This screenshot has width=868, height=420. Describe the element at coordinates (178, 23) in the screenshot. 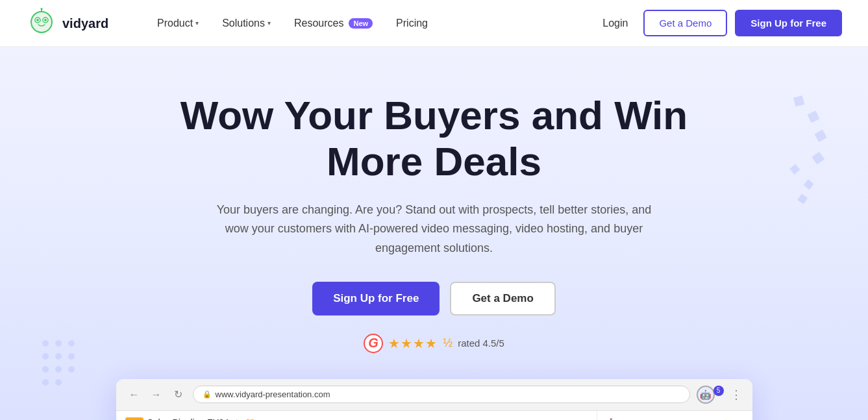

I see `nav-item-product: Product ▾` at that location.